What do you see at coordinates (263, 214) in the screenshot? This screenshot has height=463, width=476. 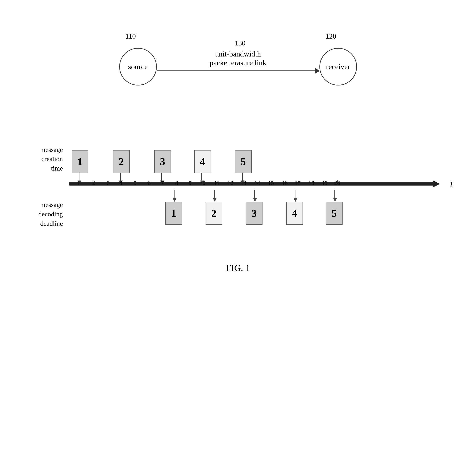 I see `deadline-area: 1 2 3 4 5` at bounding box center [263, 214].